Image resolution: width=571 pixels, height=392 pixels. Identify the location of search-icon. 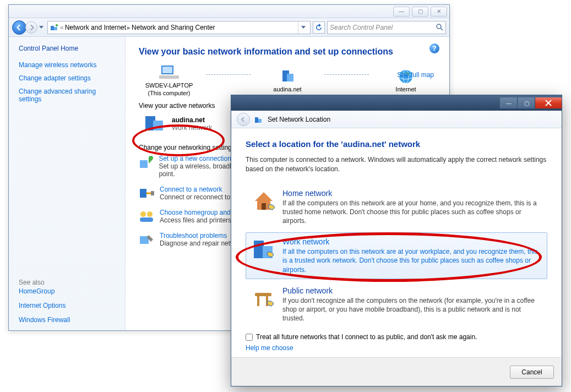
(439, 27).